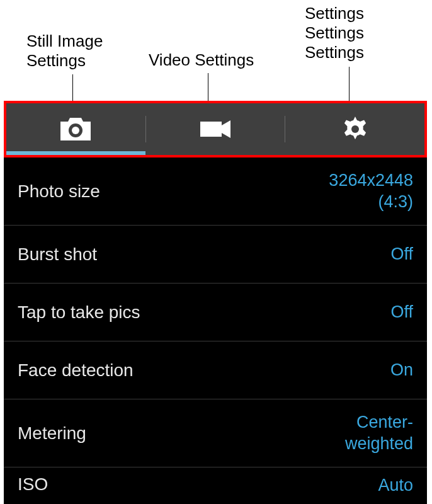 This screenshot has height=504, width=432. I want to click on setting-tap-to-take-pics: Tap to take pics Off, so click(215, 312).